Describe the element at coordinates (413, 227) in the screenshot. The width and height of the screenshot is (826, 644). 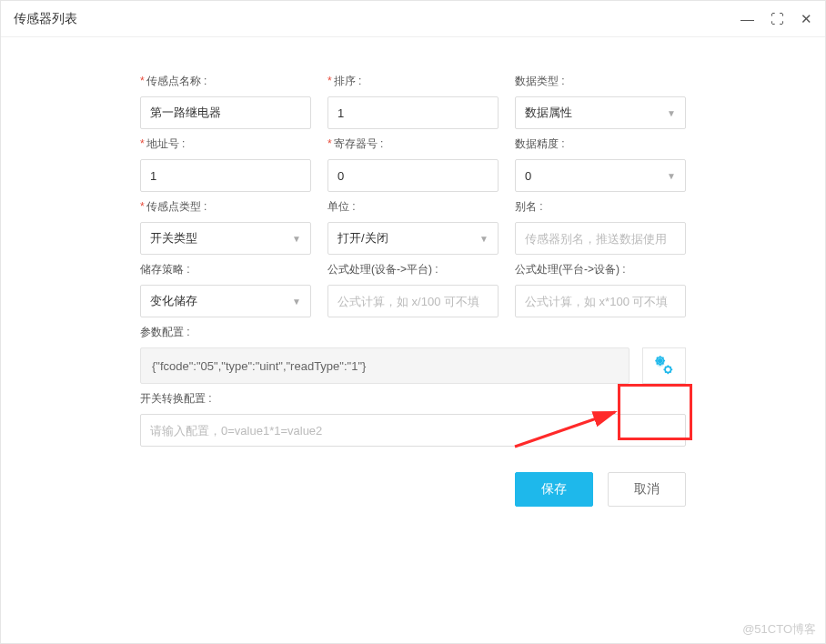
I see `field-unit: 单位 : 打开/关闭 ▼` at that location.